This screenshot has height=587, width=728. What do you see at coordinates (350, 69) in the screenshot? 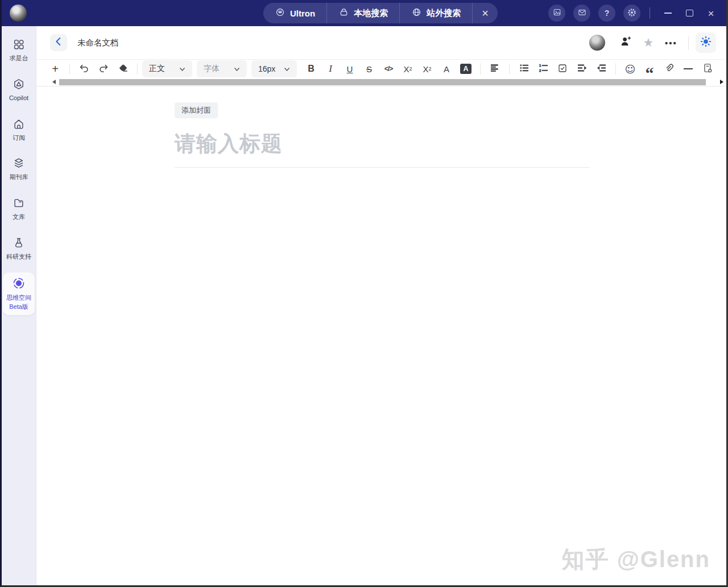
I see `underline-button: U` at bounding box center [350, 69].